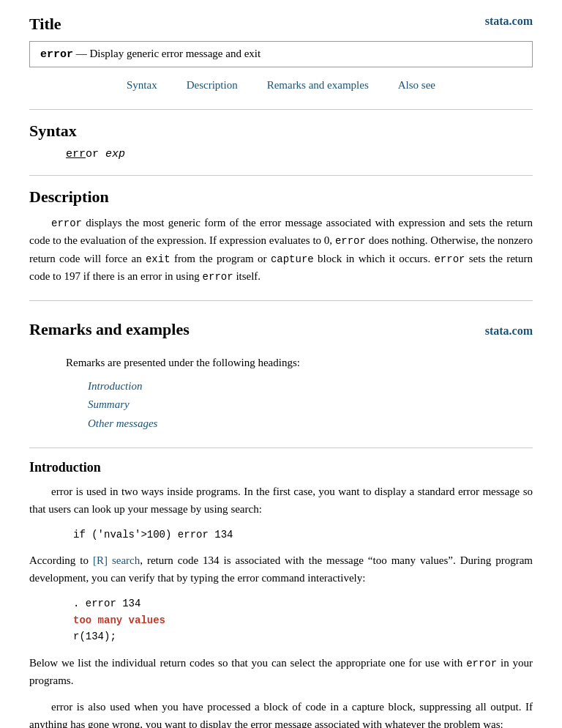  What do you see at coordinates (368, 707) in the screenshot?
I see `intro-capture1: capture` at bounding box center [368, 707].